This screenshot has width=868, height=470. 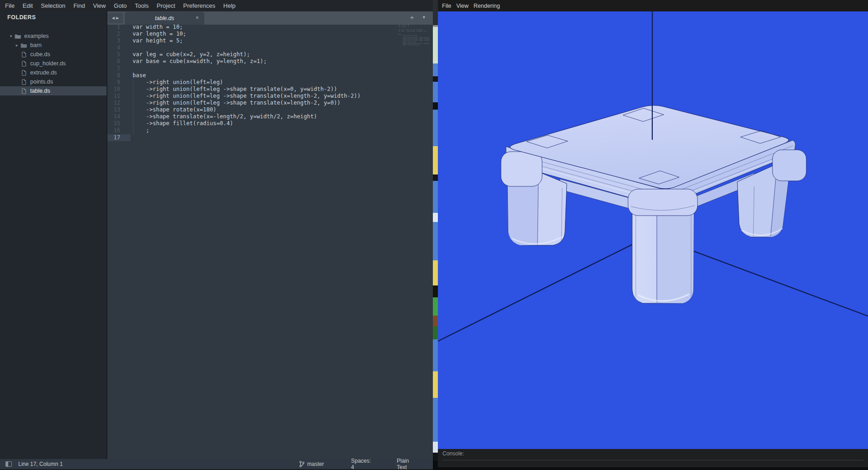 What do you see at coordinates (115, 18) in the screenshot?
I see `tab-nav-buttons: ◀ ▶` at bounding box center [115, 18].